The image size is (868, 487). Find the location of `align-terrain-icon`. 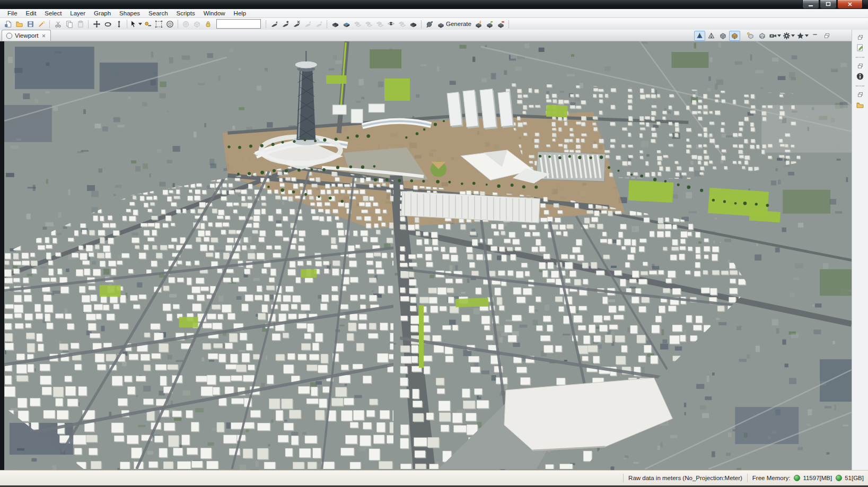

align-terrain-icon is located at coordinates (275, 23).